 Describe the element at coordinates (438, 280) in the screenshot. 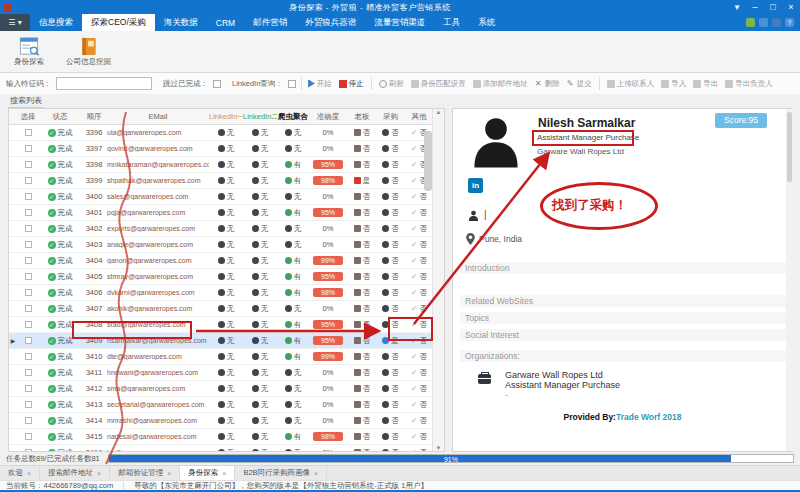

I see `table-scrollbar: ▲ ▼` at that location.